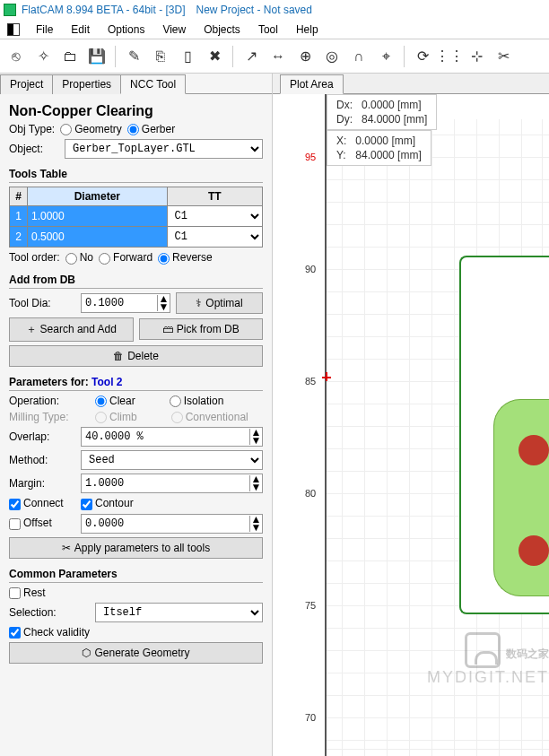 The image size is (549, 756). I want to click on obj-type-gerber: Gerber, so click(151, 129).